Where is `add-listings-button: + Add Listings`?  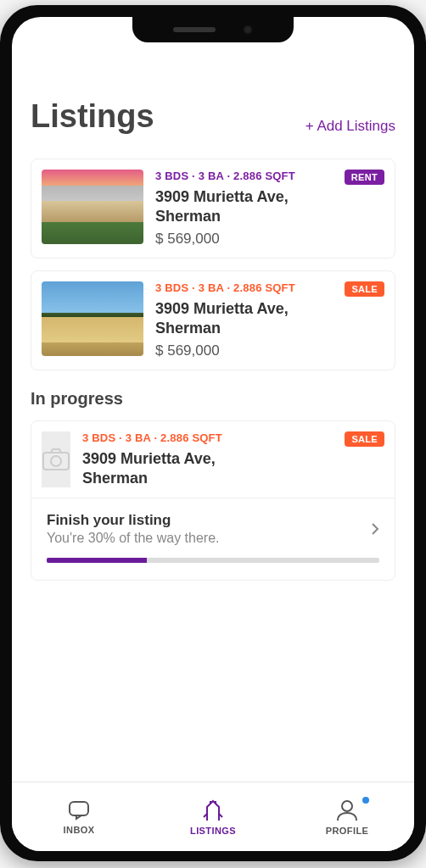
add-listings-button: + Add Listings is located at coordinates (350, 126).